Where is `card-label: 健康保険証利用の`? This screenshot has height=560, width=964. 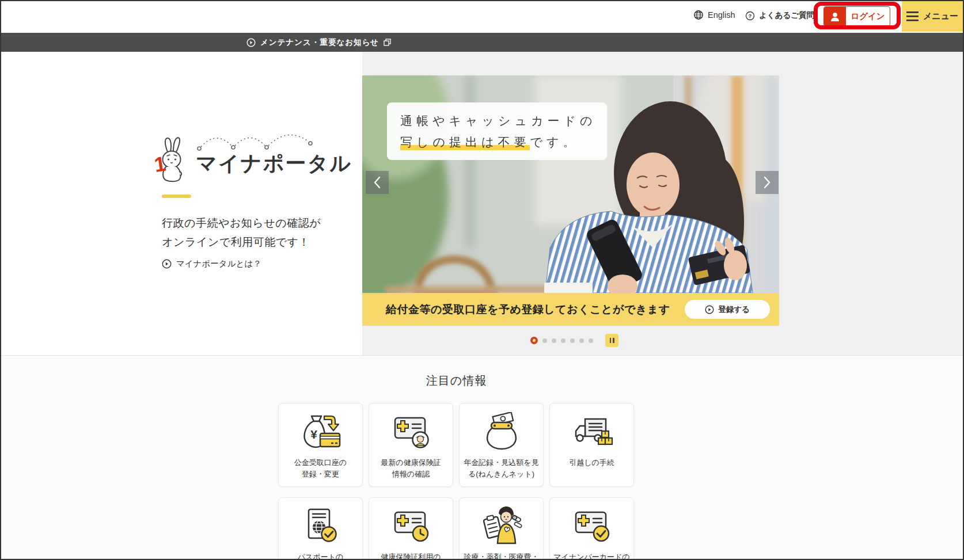 card-label: 健康保険証利用の is located at coordinates (411, 556).